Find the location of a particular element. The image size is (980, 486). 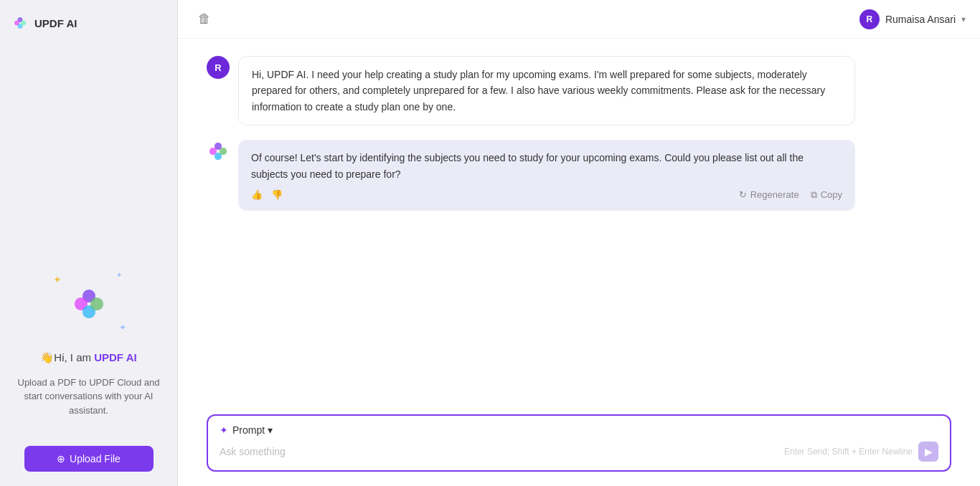

upload-file-button: ⊕ Upload File is located at coordinates (89, 459).